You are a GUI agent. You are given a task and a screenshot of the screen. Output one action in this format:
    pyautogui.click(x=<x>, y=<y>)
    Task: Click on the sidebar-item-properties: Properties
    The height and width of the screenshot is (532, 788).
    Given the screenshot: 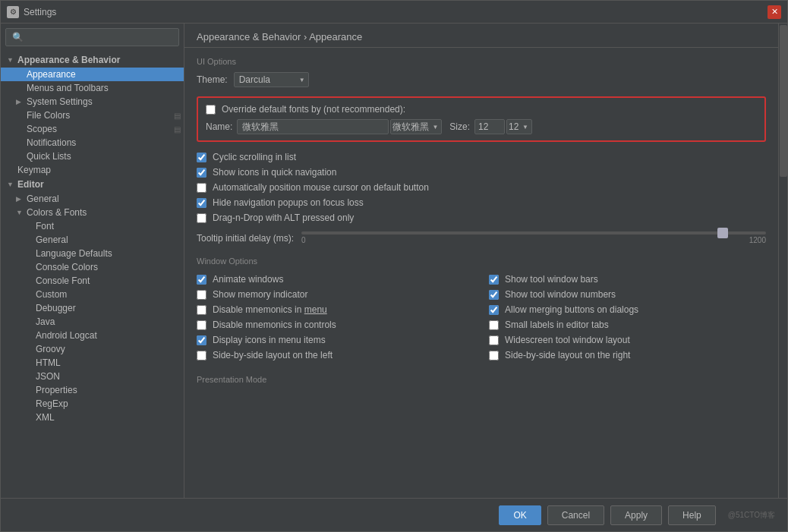 What is the action you would take?
    pyautogui.click(x=93, y=390)
    